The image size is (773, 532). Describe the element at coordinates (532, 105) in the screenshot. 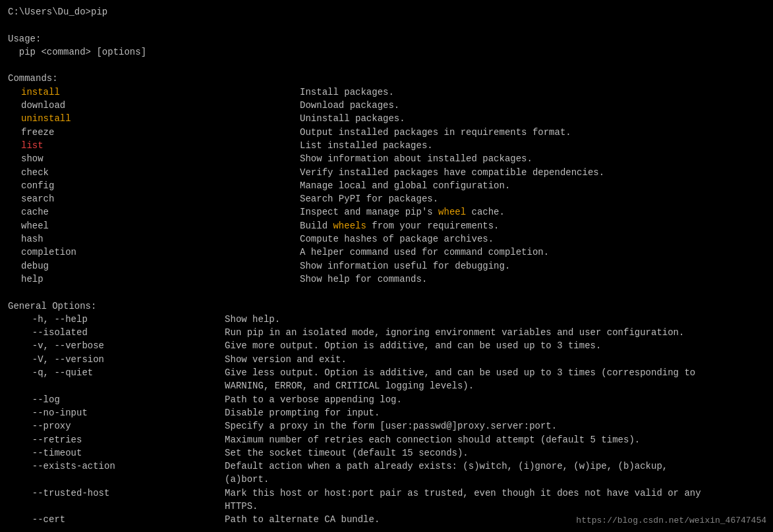

I see `command-desc: Download packages.` at that location.